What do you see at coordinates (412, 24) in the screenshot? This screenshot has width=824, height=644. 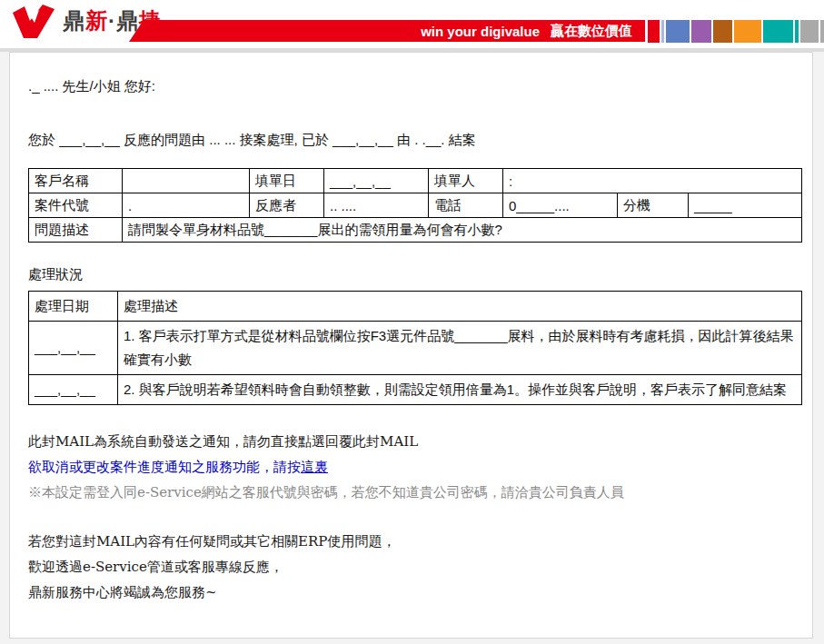 I see `page-header: 鼎新·鼎捷 win your digivalue 贏在數位價值` at bounding box center [412, 24].